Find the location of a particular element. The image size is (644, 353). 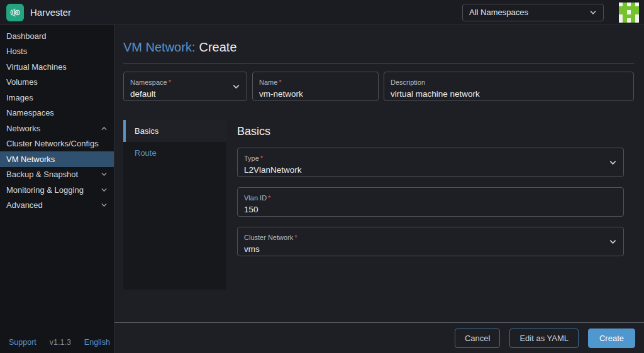

description-field: Description virtual machine network is located at coordinates (509, 87).